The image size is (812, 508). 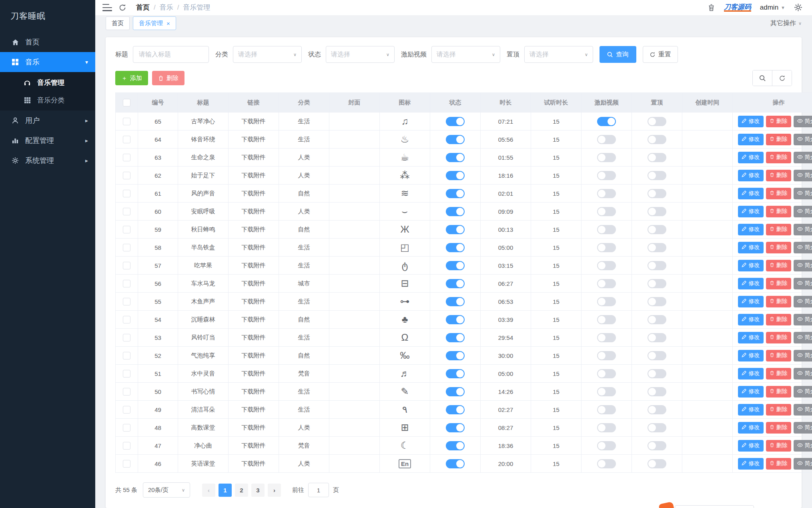 I want to click on filter-select-3: 请选择∨, so click(x=559, y=54).